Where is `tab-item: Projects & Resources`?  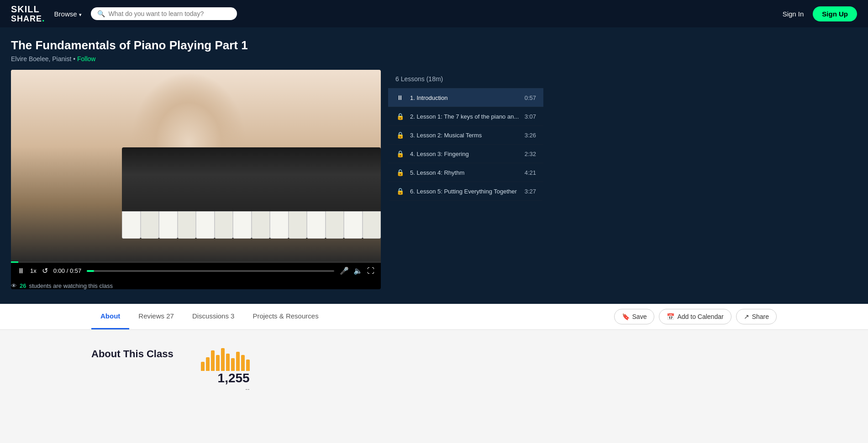 tab-item: Projects & Resources is located at coordinates (285, 317).